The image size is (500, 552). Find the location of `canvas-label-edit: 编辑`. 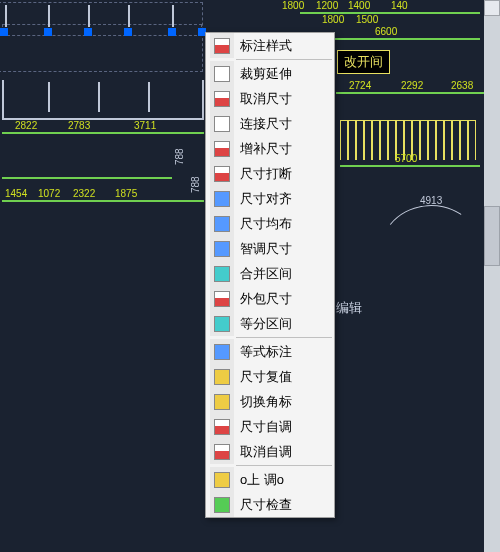

canvas-label-edit: 编辑 is located at coordinates (349, 308).